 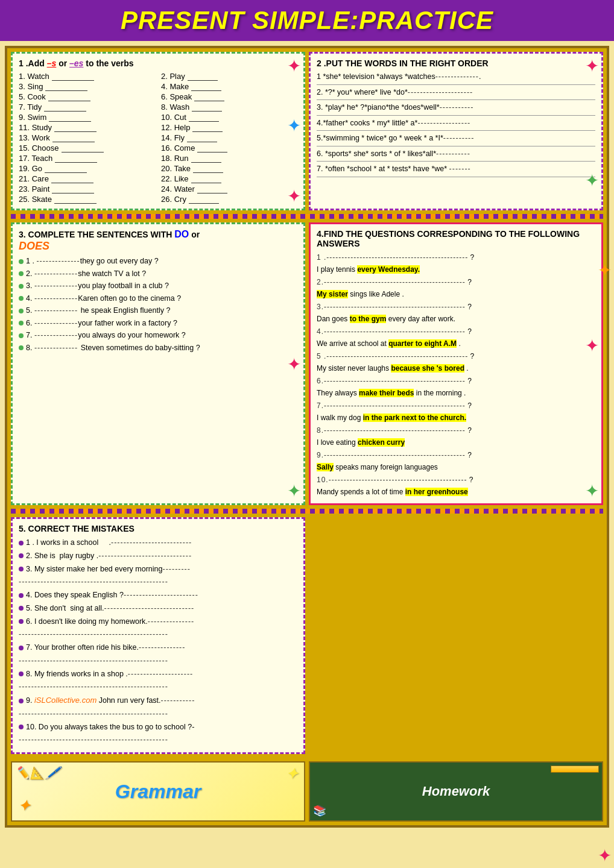 I want to click on page-title: PRESENT SIMPLE:PRACTICE, so click(x=307, y=20).